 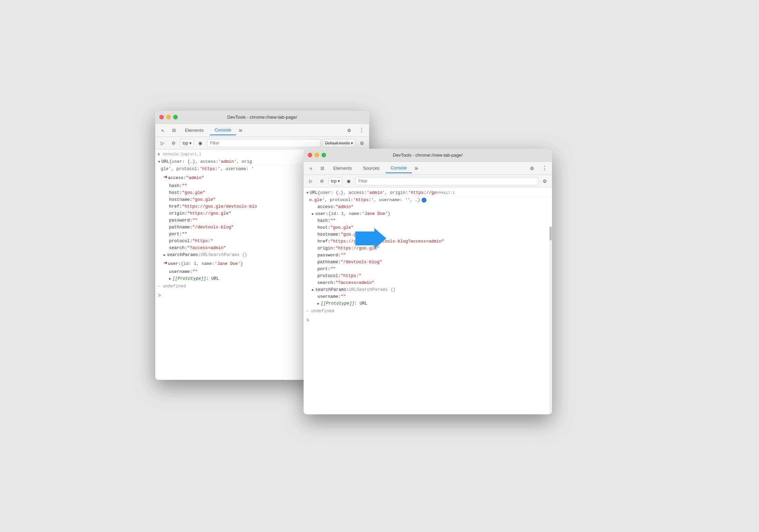 I want to click on filter-input-right, so click(x=447, y=181).